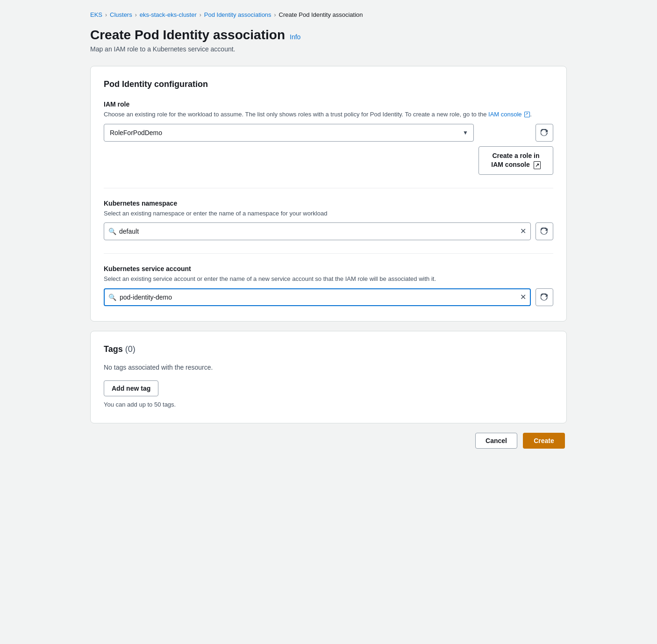 Image resolution: width=657 pixels, height=644 pixels. What do you see at coordinates (328, 269) in the screenshot?
I see `service-account-label: Kubernetes service account` at bounding box center [328, 269].